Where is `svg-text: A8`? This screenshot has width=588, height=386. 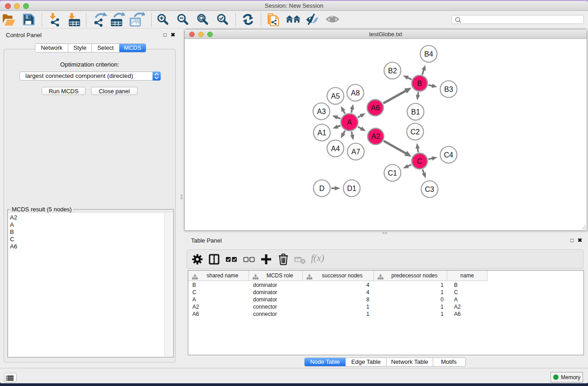 svg-text: A8 is located at coordinates (355, 93).